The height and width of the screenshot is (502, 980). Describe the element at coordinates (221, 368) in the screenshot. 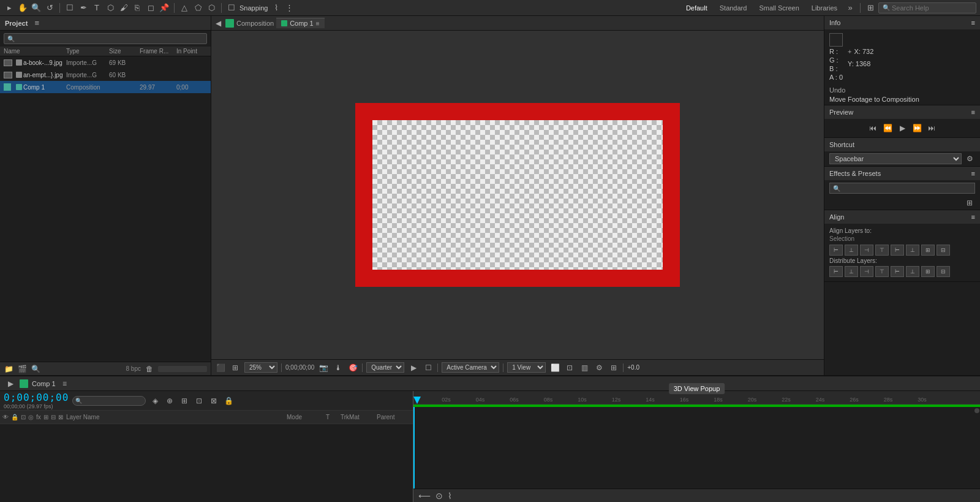

I see `viewer-region-icon: ⬛` at that location.